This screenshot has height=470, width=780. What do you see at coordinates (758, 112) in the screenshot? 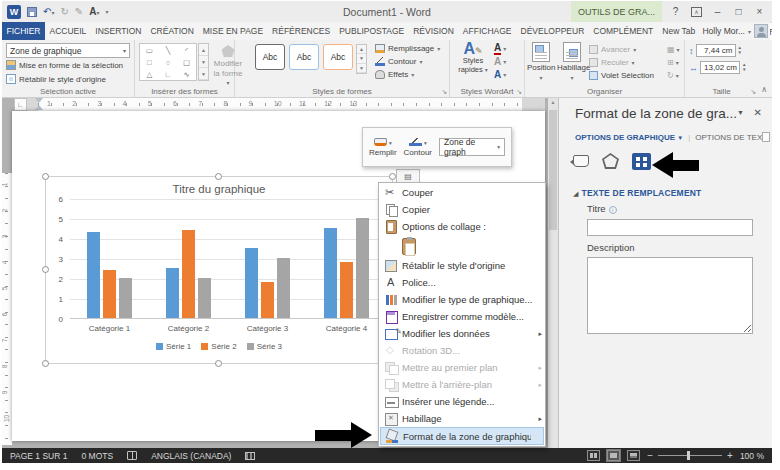
I see `pane-close-icon: ✕` at bounding box center [758, 112].